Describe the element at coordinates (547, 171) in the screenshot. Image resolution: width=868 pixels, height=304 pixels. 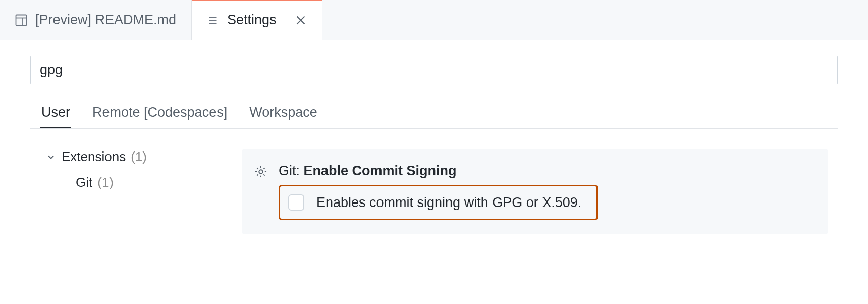
I see `setting-title: Git: Enable Commit Signing` at that location.